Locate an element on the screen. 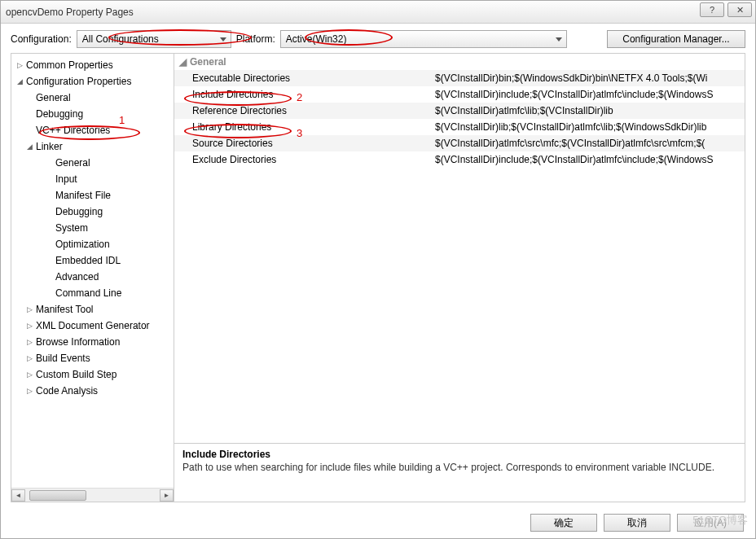  configuration-label: Configuration: is located at coordinates (41, 39).